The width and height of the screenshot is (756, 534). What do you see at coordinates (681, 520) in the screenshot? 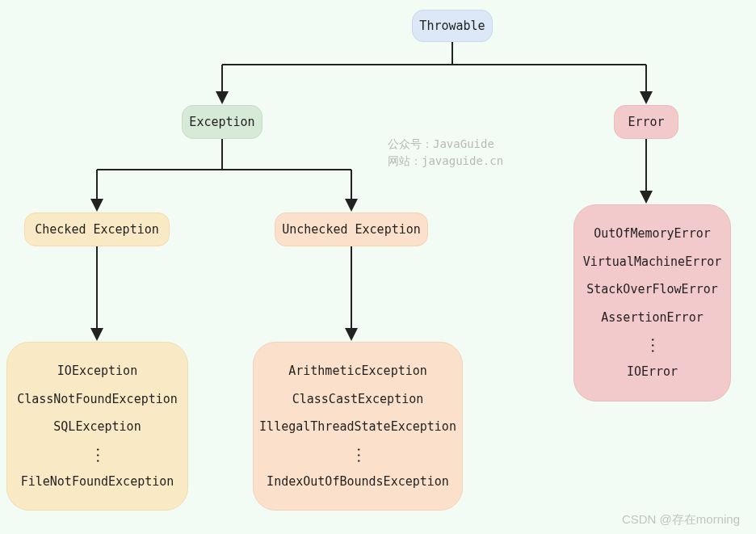
I see `watermark-csdn: CSDN @存在morning` at bounding box center [681, 520].